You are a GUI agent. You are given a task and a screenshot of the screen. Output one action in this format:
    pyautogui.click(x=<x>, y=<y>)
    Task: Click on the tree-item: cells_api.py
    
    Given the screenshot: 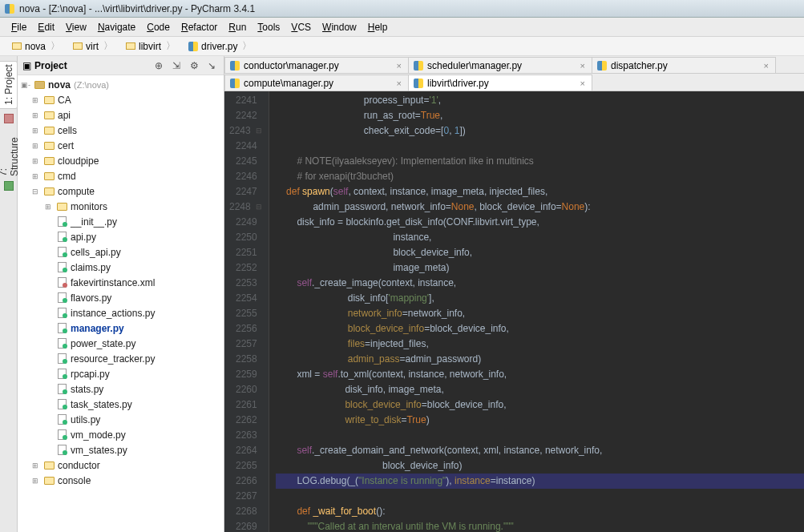 What is the action you would take?
    pyautogui.click(x=122, y=252)
    